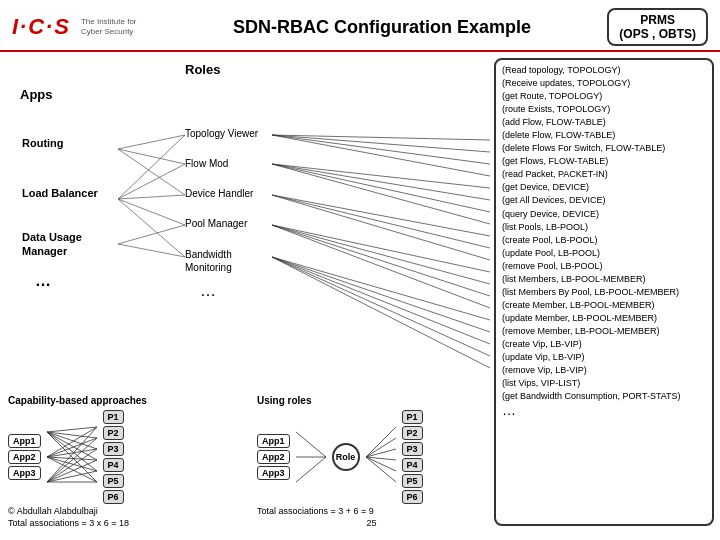 This screenshot has height=540, width=720. What do you see at coordinates (114, 497) in the screenshot?
I see `cap-p6: P6` at bounding box center [114, 497].